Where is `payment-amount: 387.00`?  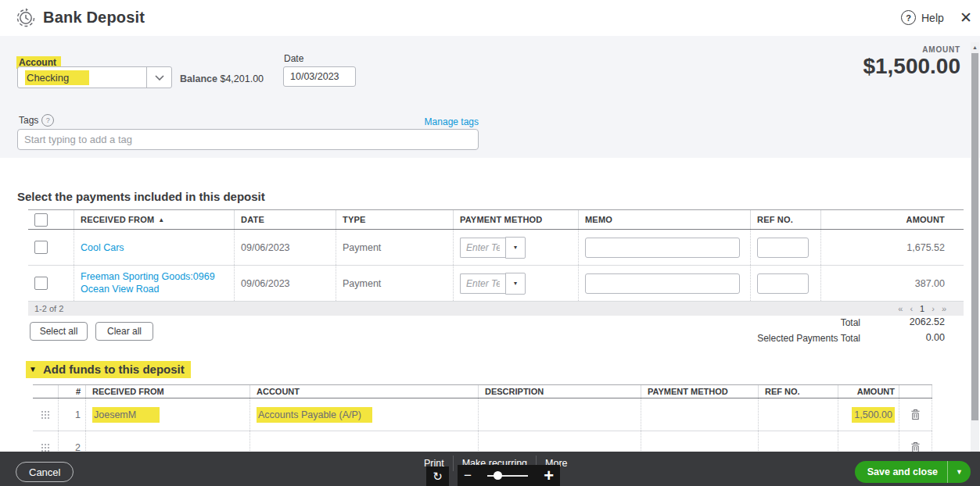
payment-amount: 387.00 is located at coordinates (892, 283).